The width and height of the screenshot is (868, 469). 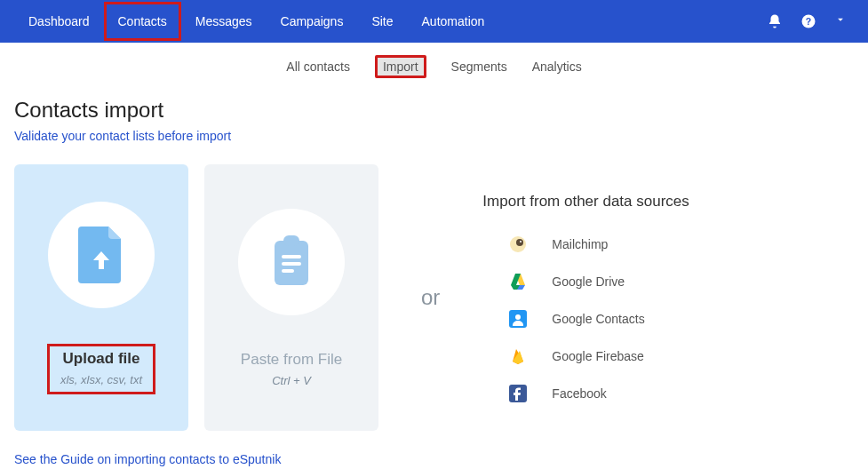 I want to click on topnav-items: Dashboard Contacts Messages Campaigns Si…, so click(x=256, y=21).